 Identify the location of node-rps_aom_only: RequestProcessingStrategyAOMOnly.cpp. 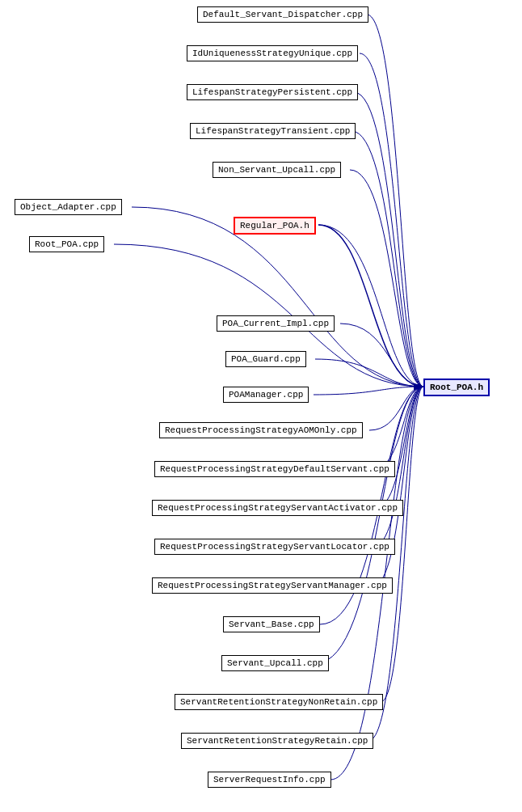
(261, 430).